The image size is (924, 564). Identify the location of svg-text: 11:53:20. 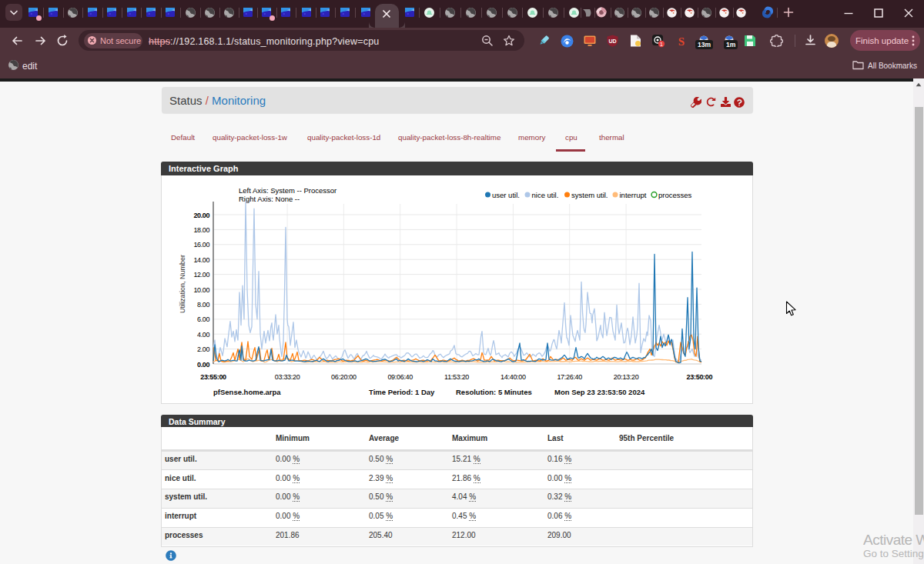
(457, 377).